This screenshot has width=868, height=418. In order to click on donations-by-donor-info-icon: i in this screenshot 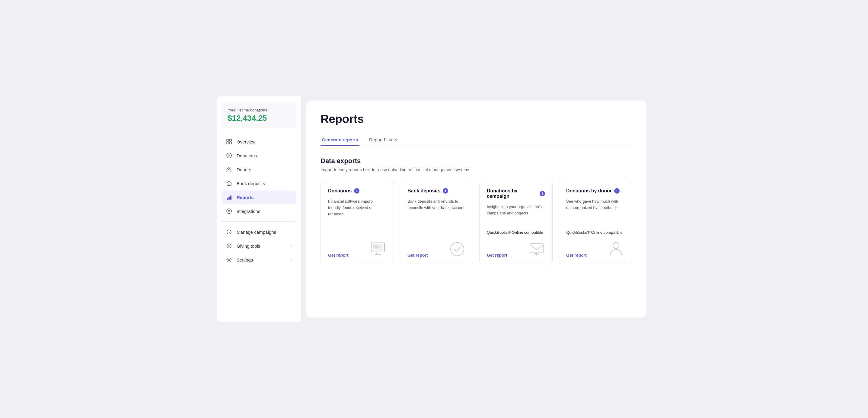, I will do `click(617, 191)`.